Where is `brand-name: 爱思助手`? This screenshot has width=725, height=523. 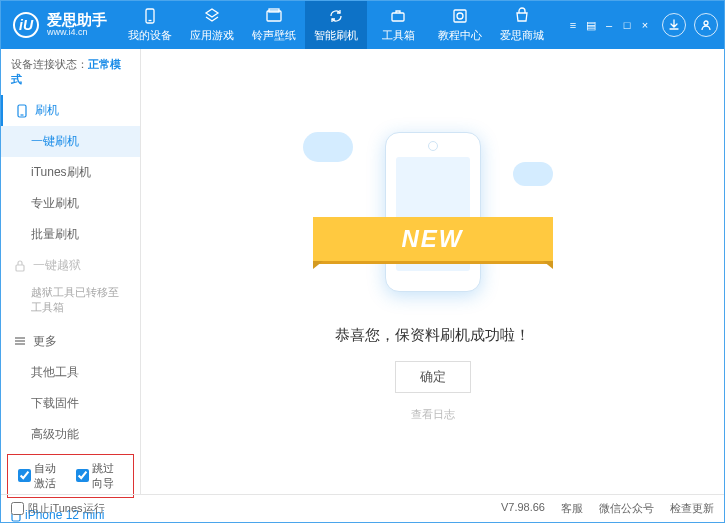 brand-name: 爱思助手 is located at coordinates (77, 20).